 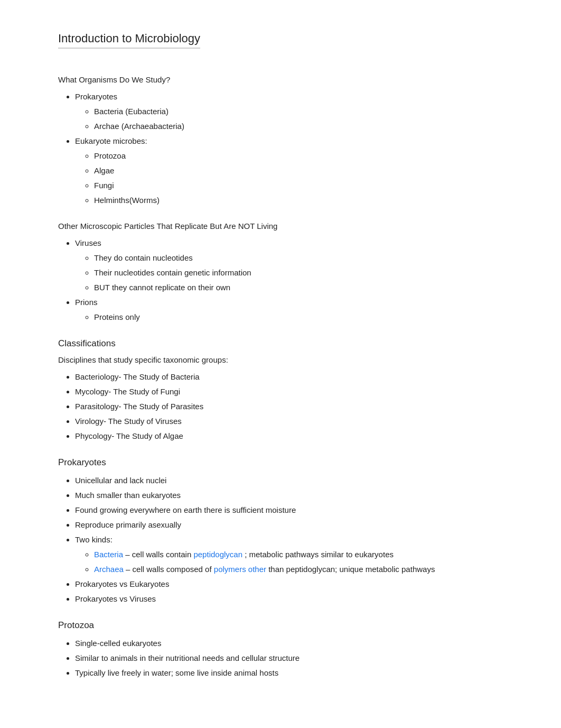 I want to click on list-item-pro6: Prokaryotes vs Eukaryotes, so click(x=297, y=584).